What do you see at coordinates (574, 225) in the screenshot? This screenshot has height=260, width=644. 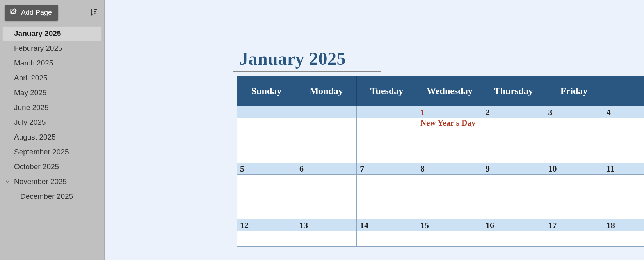 I see `day-number: 17` at bounding box center [574, 225].